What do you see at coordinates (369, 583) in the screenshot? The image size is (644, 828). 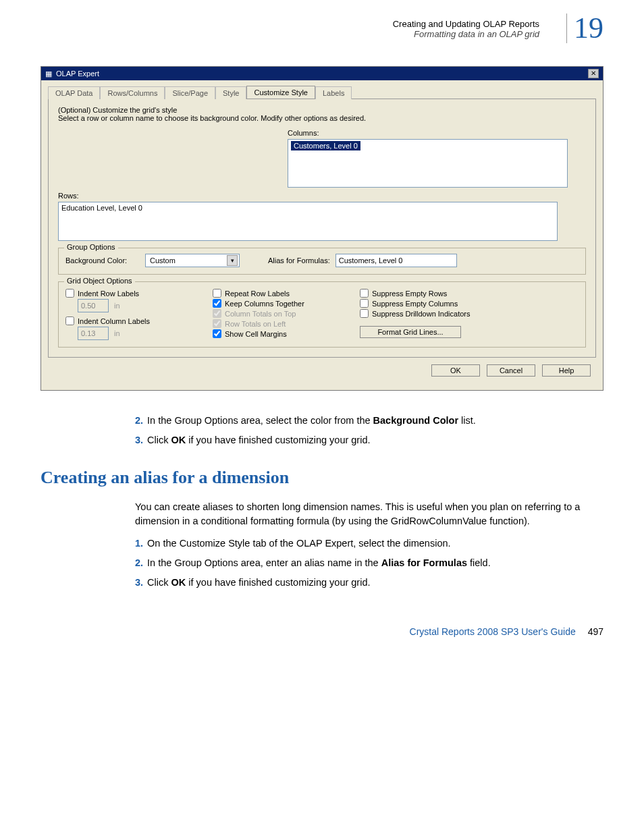 I see `step-b3: 3. Click OK if you have finished customi…` at bounding box center [369, 583].